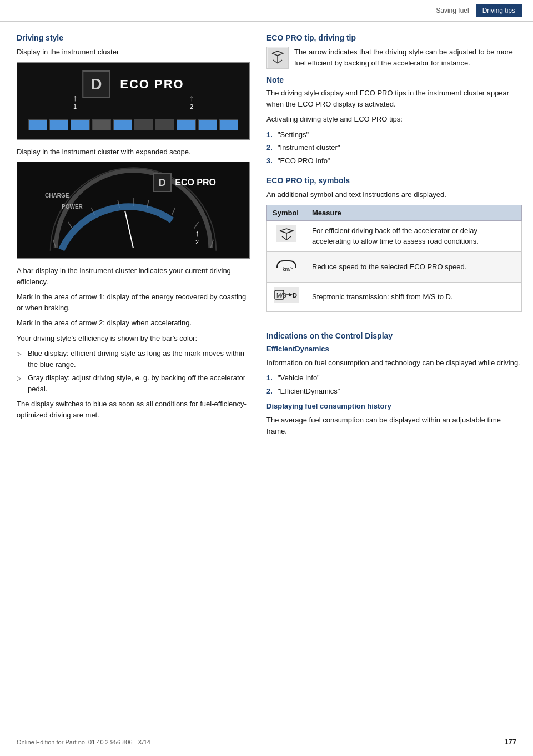 This screenshot has width=533, height=756. What do you see at coordinates (133, 210) in the screenshot?
I see `cluster-image-2: CHARGE POWER D ECO PRO ↑ 2` at bounding box center [133, 210].